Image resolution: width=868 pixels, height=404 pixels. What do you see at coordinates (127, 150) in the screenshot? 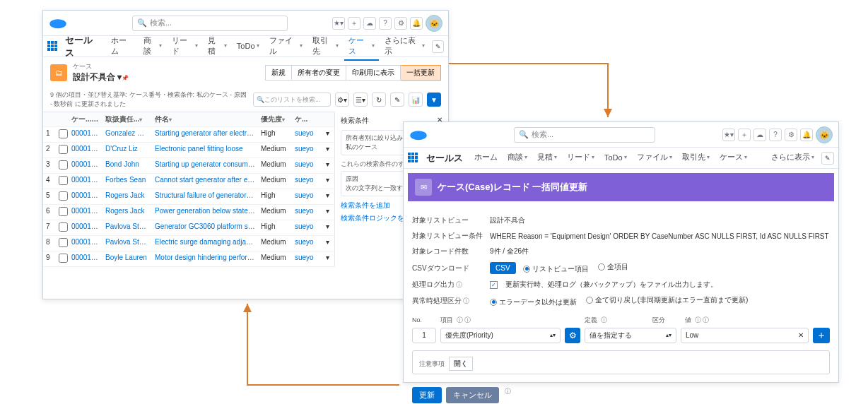
I see `owner-link: D'Cruz Liz` at bounding box center [127, 150].